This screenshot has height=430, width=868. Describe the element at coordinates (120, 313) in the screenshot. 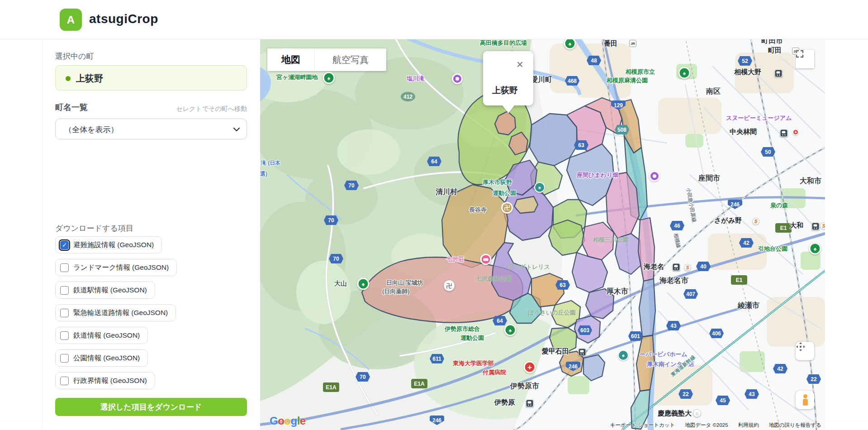

I see `download-option-label: 緊急輸送道路情報 (GeoJSON)` at that location.